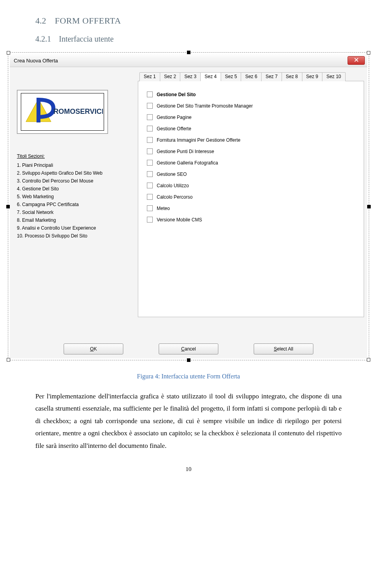  What do you see at coordinates (356, 60) in the screenshot?
I see `close-button` at bounding box center [356, 60].